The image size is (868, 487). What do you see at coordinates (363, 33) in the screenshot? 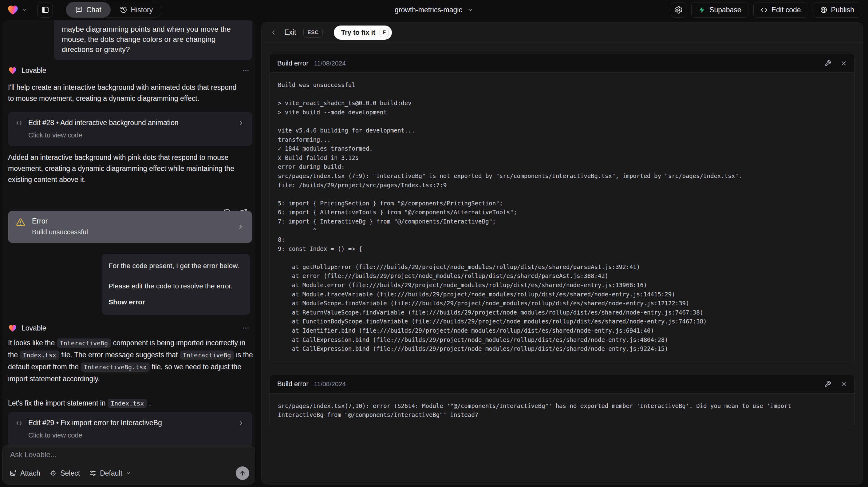
I see `try-to-fix-button: Try to fix it F` at bounding box center [363, 33].